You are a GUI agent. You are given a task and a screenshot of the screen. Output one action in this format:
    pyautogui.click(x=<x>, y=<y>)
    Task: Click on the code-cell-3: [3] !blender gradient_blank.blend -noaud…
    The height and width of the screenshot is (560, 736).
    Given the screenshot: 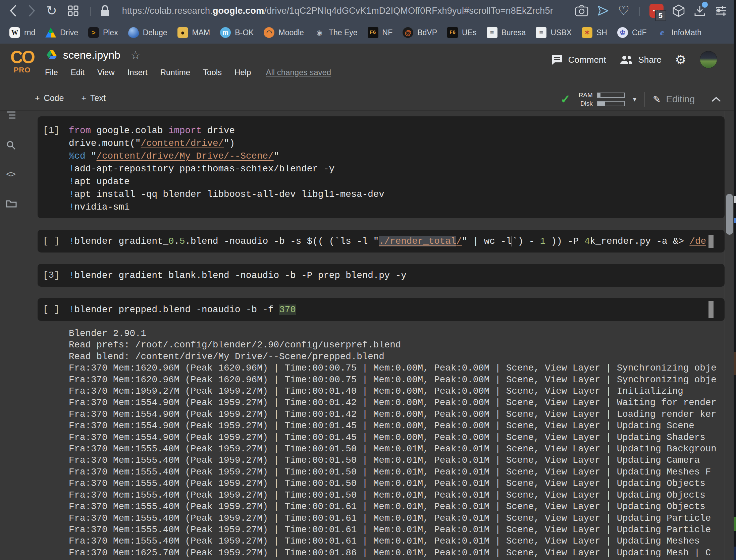 What is the action you would take?
    pyautogui.click(x=381, y=275)
    